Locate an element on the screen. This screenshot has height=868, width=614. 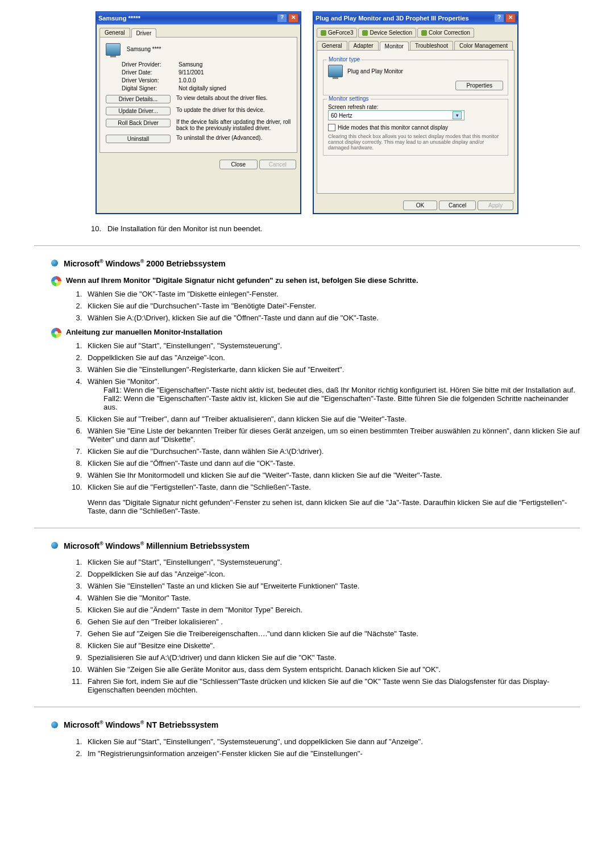
list-item: Klicken Sie auf die "Durchsuchen"-Taste … is located at coordinates (332, 306).